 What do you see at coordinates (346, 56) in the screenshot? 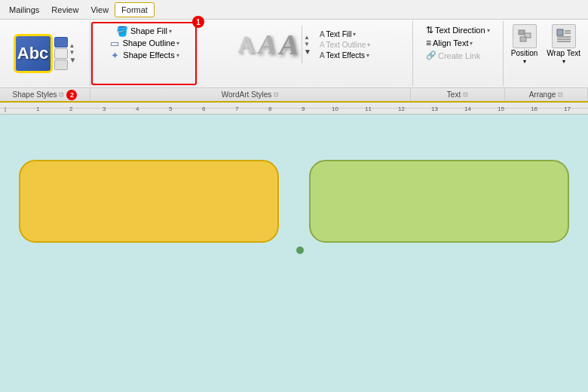
I see `text-effects-label: Text Effects` at bounding box center [346, 56].